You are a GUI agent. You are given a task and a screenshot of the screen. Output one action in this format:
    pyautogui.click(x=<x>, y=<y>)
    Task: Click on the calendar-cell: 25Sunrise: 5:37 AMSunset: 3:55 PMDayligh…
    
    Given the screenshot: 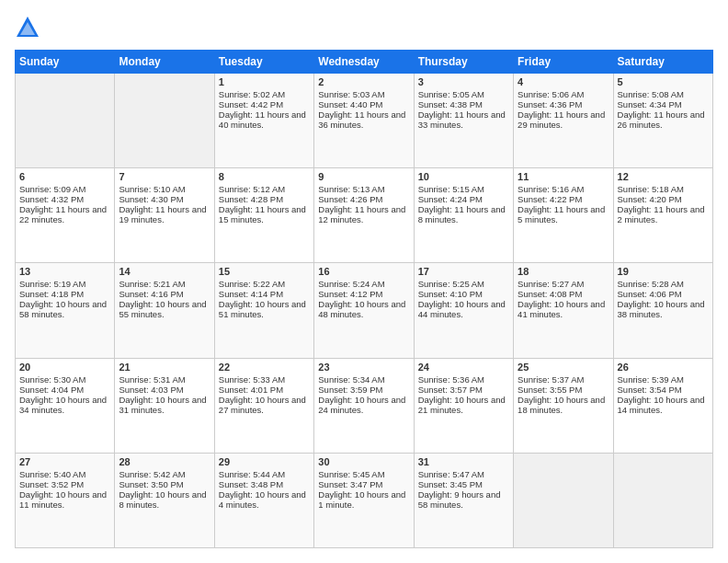 What is the action you would take?
    pyautogui.click(x=563, y=405)
    